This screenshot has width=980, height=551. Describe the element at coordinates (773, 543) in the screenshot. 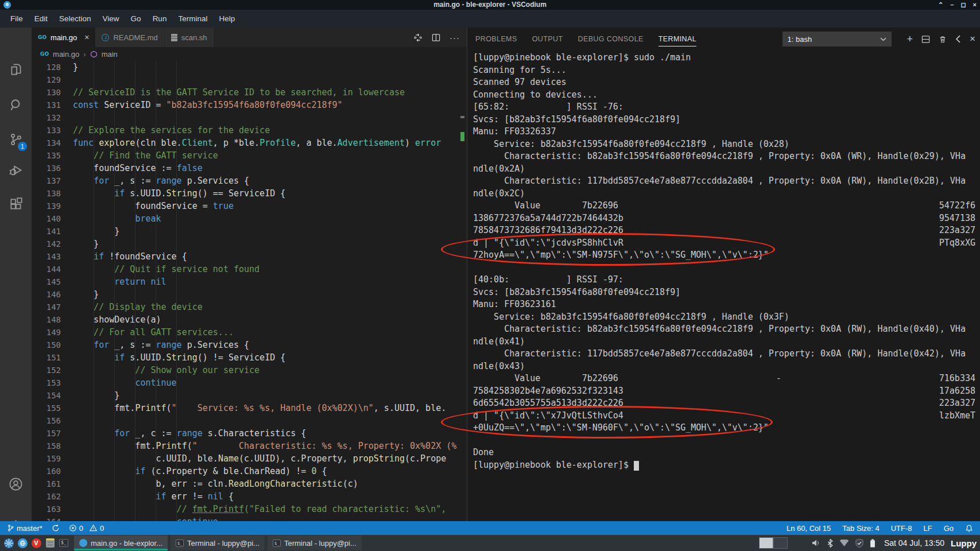

I see `virtual-desktop-pager` at that location.